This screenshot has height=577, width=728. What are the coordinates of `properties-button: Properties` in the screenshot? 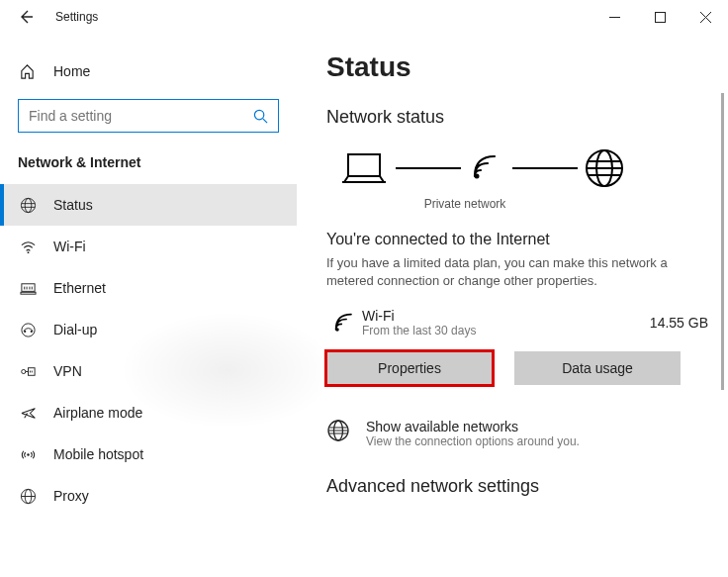 It's located at (410, 368).